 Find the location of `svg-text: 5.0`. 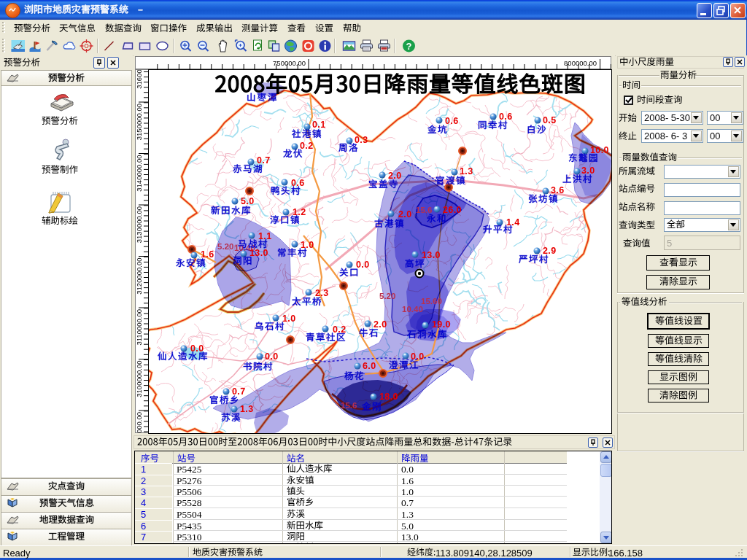

svg-text: 5.0 is located at coordinates (248, 201).